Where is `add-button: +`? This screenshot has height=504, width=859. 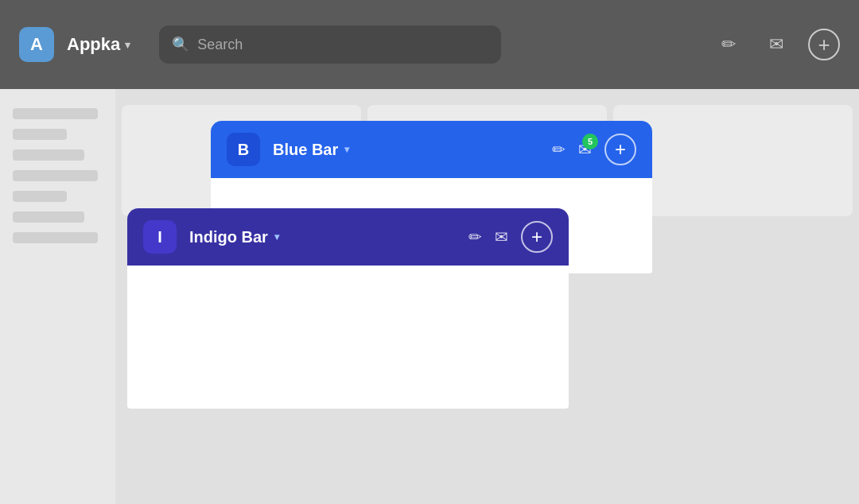
add-button: + is located at coordinates (824, 45).